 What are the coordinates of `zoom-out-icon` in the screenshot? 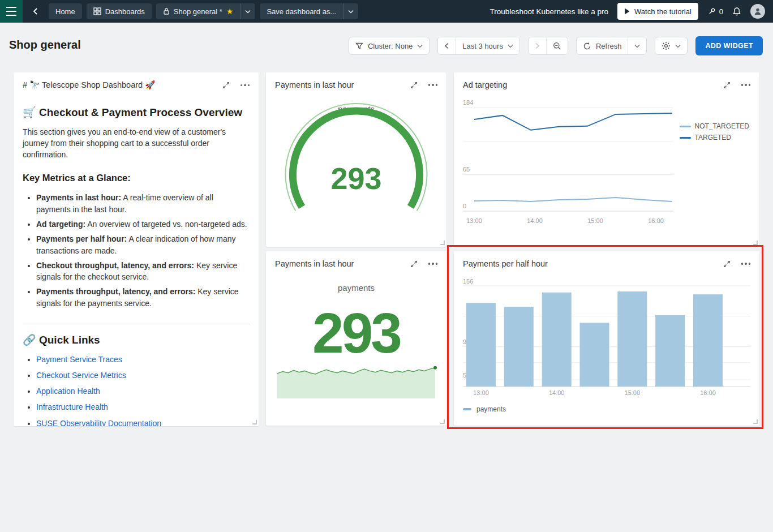 It's located at (557, 46).